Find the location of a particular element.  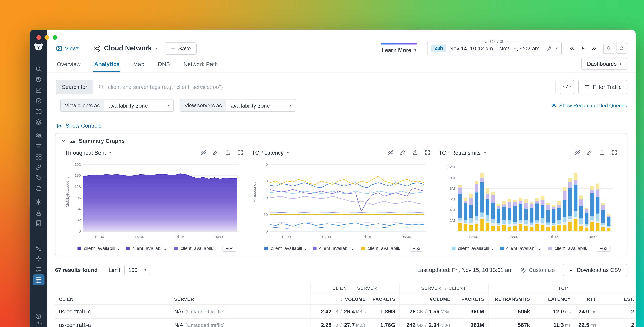

view-clients-as-value: availability-zone is located at coordinates (128, 106).